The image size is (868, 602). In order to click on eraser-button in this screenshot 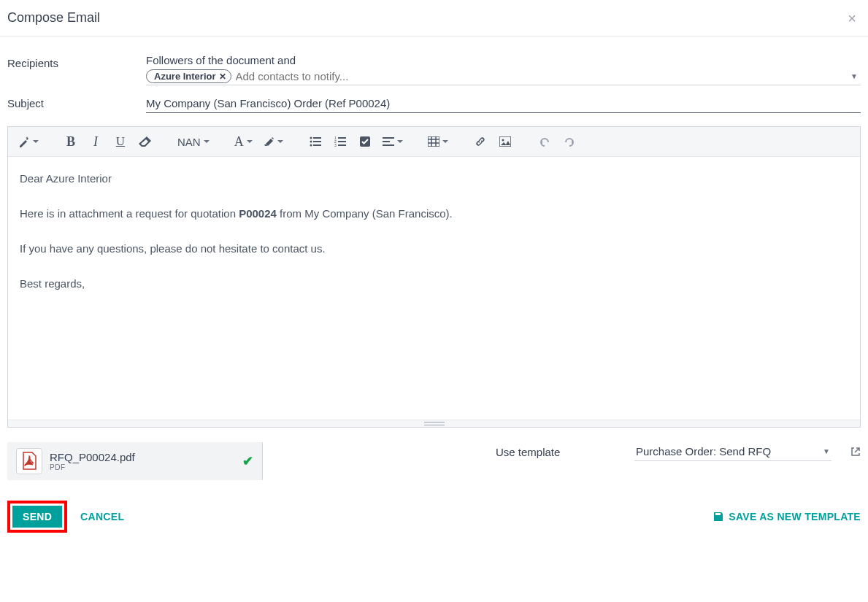, I will do `click(145, 142)`.